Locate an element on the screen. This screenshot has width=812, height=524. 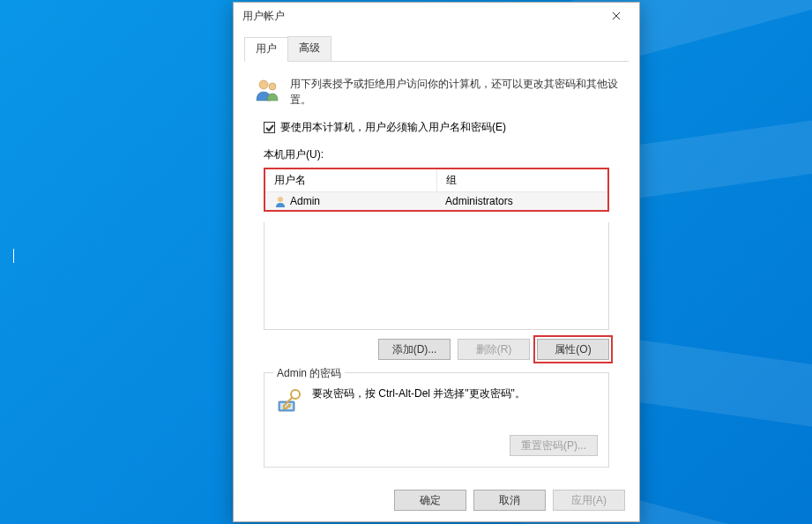
tab-users: 用户 is located at coordinates (266, 49).